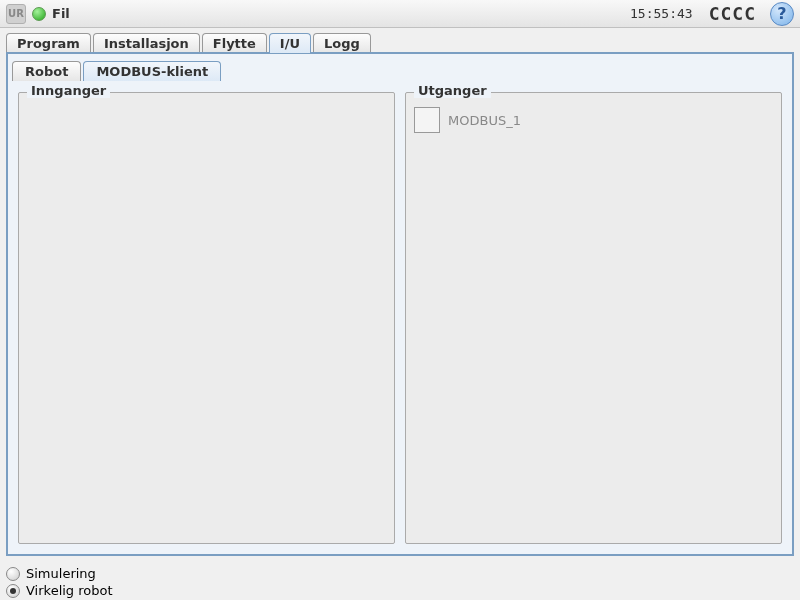  What do you see at coordinates (400, 67) in the screenshot?
I see `sub-tabstrip: Robot MODBUS-klient` at bounding box center [400, 67].